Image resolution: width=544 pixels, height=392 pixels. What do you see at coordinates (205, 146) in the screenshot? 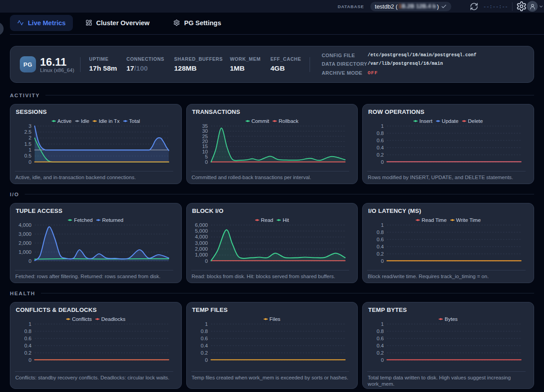
I see `svg-text: 15` at bounding box center [205, 146].